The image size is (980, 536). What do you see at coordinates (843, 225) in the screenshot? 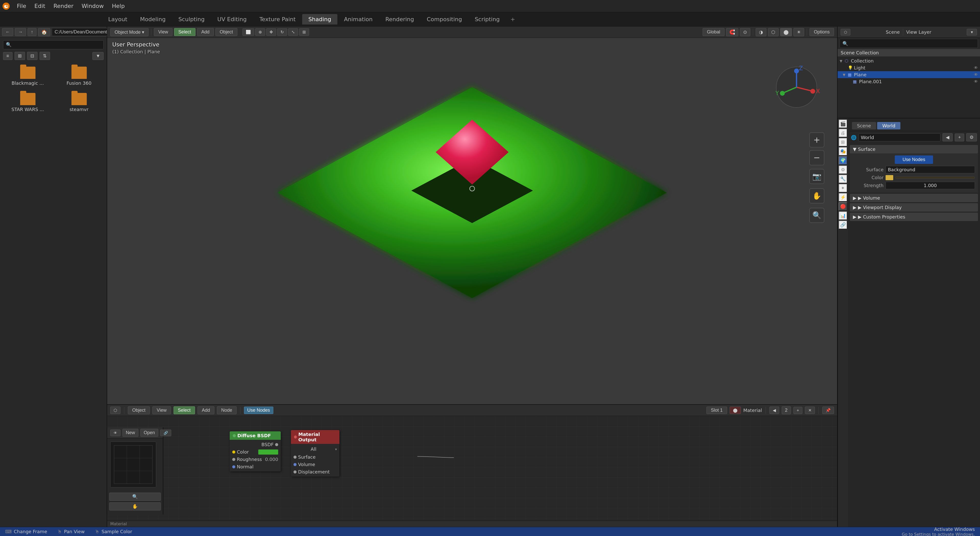
I see `constraints-props-icon: 🔗` at bounding box center [843, 225].